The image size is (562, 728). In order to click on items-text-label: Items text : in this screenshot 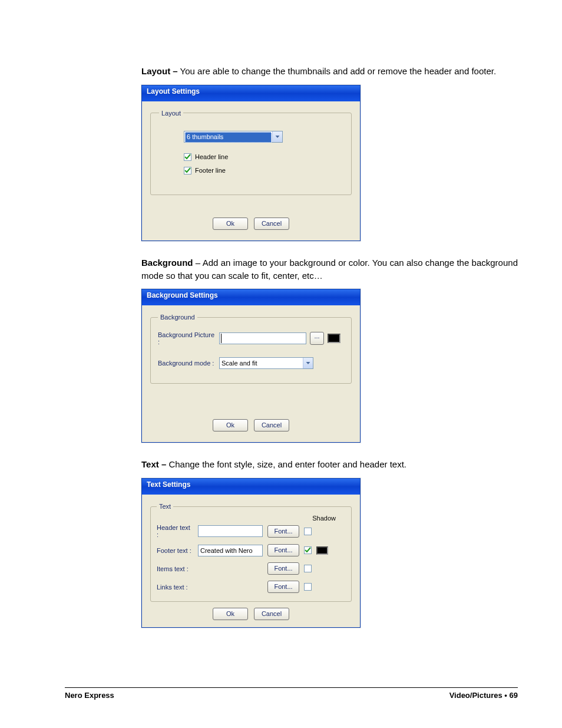, I will do `click(175, 569)`.